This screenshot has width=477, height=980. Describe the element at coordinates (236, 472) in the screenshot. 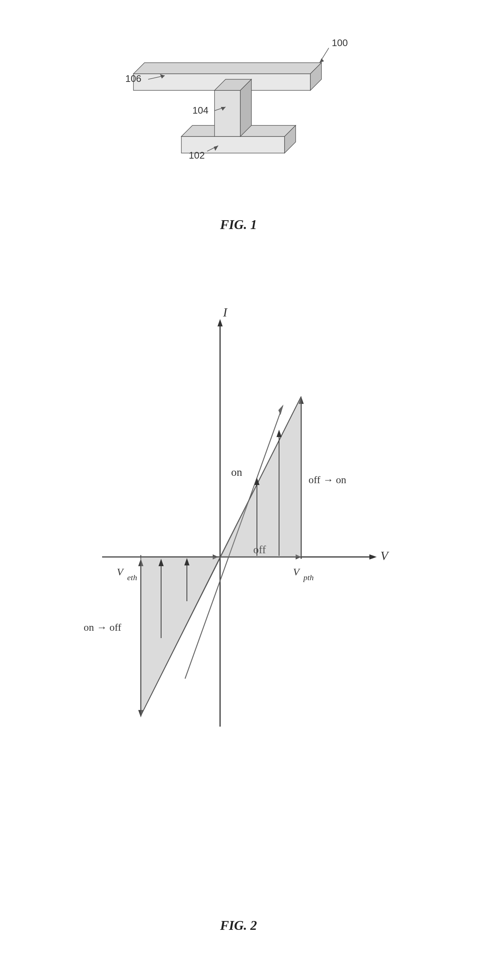

I see `svg-text: on` at that location.